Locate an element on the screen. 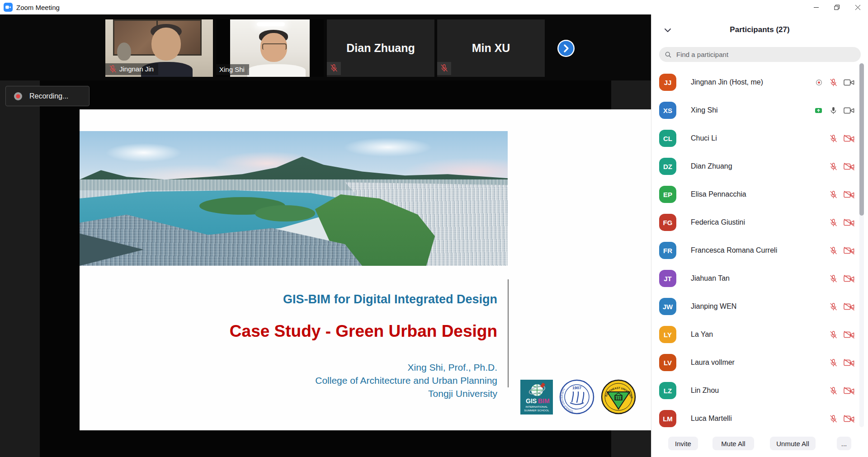  avatar: LY is located at coordinates (668, 335).